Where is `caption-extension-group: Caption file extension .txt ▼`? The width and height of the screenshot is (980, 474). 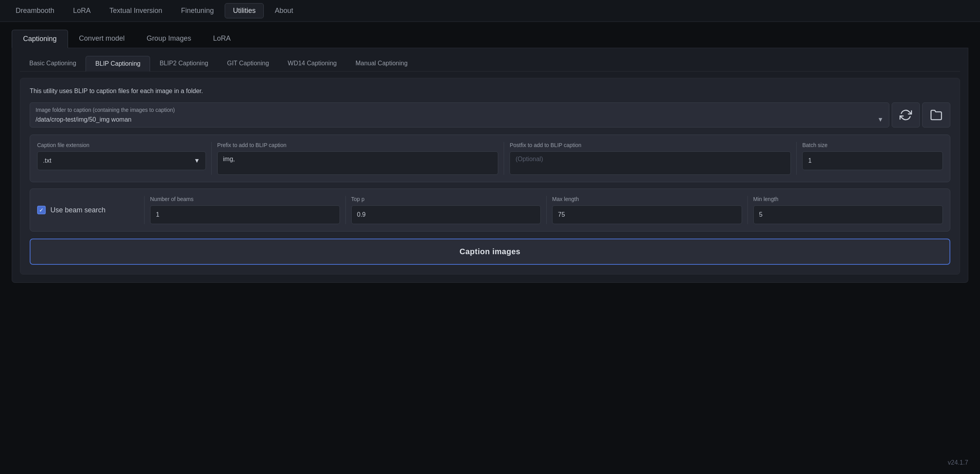
caption-extension-group: Caption file extension .txt ▼ is located at coordinates (122, 158).